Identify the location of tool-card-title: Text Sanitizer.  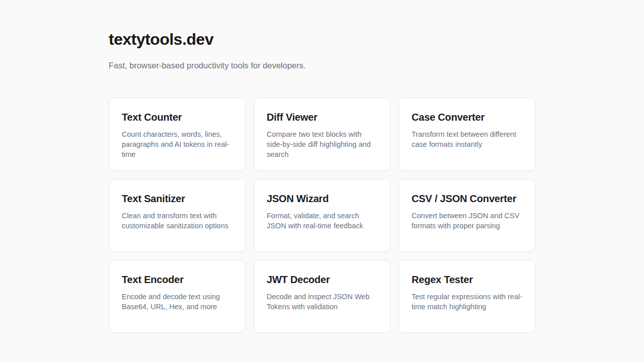
(177, 199).